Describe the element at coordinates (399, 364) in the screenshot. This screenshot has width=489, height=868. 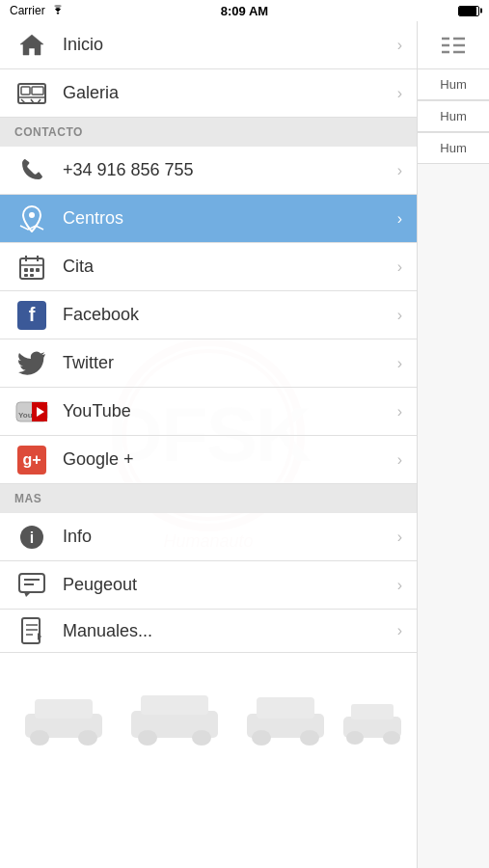
I see `twitter-chevron: ›` at that location.